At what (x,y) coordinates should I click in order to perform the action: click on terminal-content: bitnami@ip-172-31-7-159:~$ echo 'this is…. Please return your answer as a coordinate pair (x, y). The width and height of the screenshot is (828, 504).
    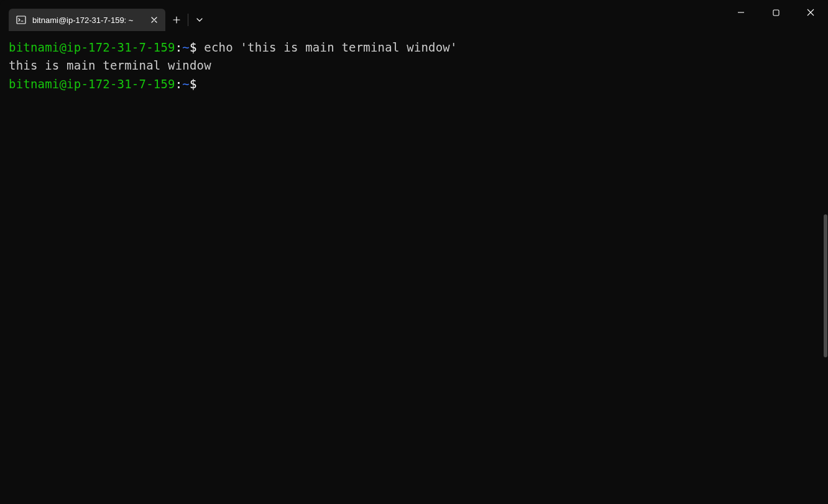
    Looking at the image, I should click on (414, 66).